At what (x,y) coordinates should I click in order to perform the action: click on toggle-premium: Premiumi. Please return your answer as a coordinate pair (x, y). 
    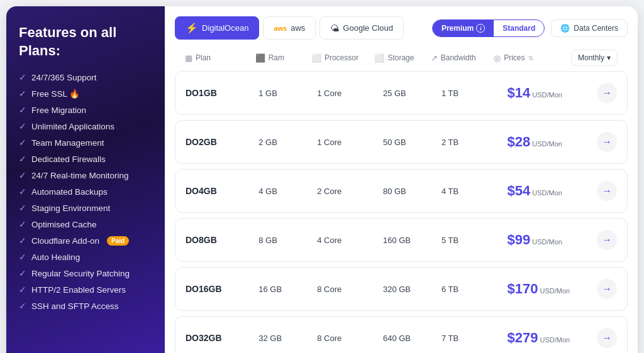
    Looking at the image, I should click on (463, 28).